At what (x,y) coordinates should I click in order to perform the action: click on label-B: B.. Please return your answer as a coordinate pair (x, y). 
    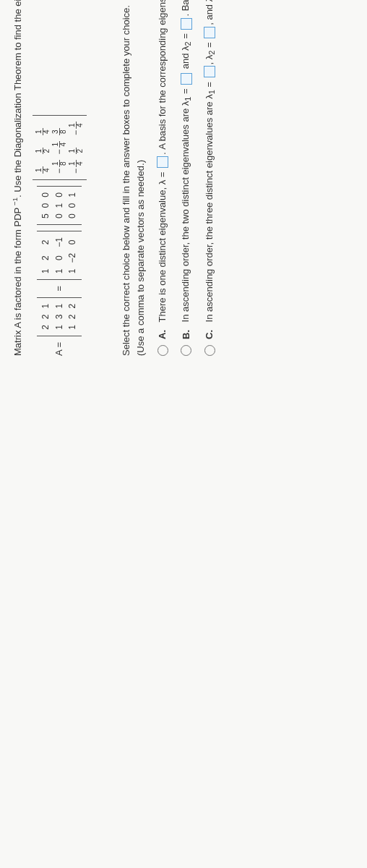
    Looking at the image, I should click on (186, 333).